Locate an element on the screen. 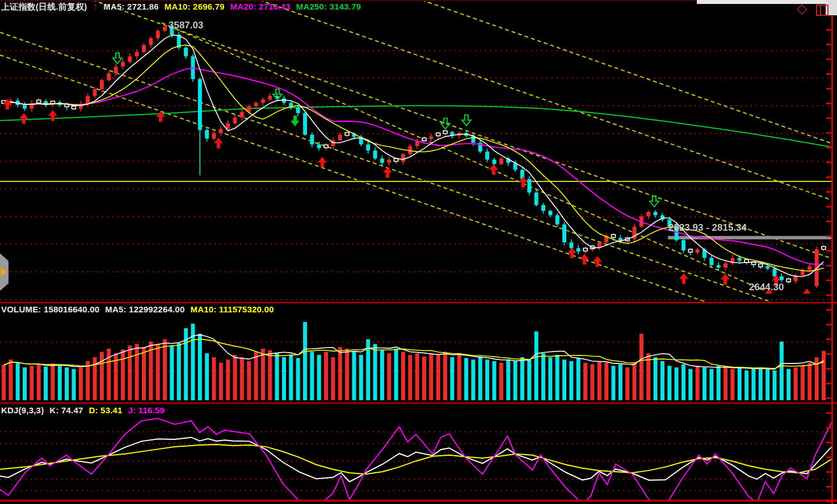  ma5-value: MA5: 2721.86 is located at coordinates (131, 7).